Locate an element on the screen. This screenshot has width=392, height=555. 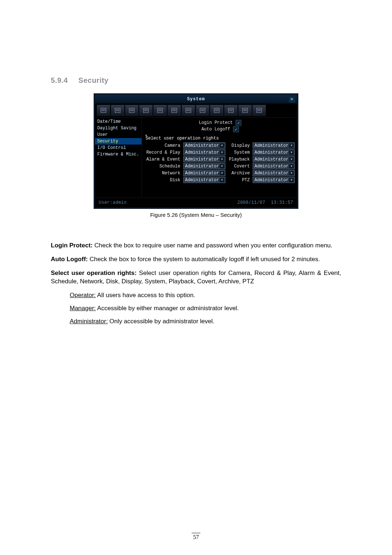
close-icon: × is located at coordinates (292, 100).